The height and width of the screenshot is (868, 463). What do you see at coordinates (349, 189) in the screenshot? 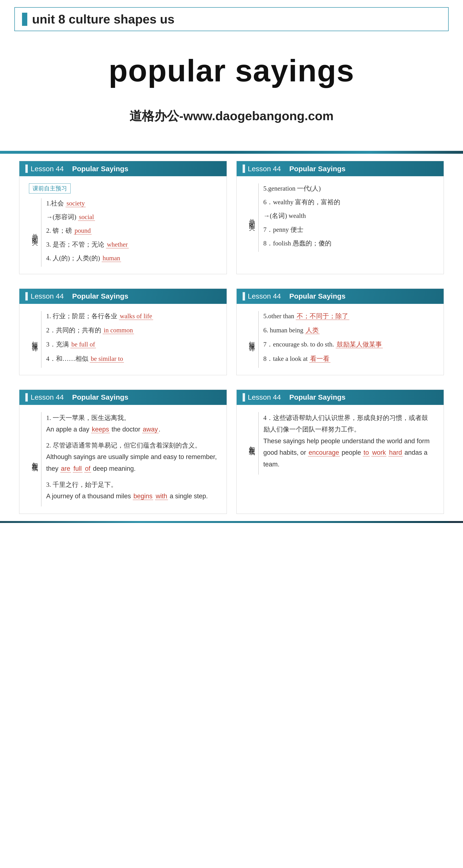
I see `vocab-r-item-1: 5.generation 一代(人)` at bounding box center [349, 189].